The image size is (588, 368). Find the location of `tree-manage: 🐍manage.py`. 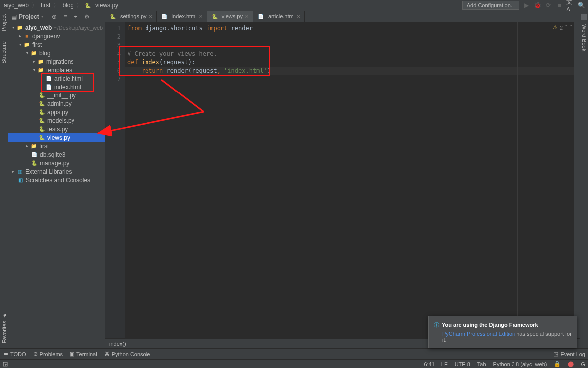

tree-manage: 🐍manage.py is located at coordinates (57, 163).